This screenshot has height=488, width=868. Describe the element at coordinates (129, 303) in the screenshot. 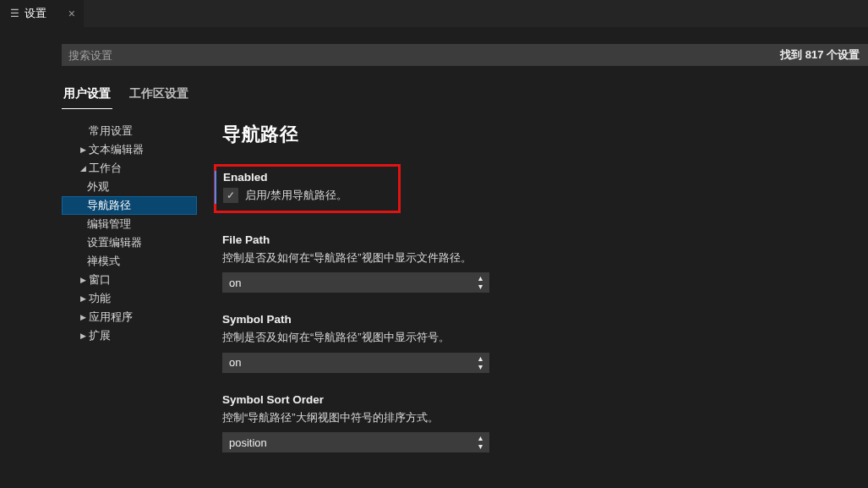

I see `settings-toc: 常用设置 ▶文本编辑器 ◢工作台 外观 导航路径 编辑管理 设置编辑器 禅模式 …` at that location.